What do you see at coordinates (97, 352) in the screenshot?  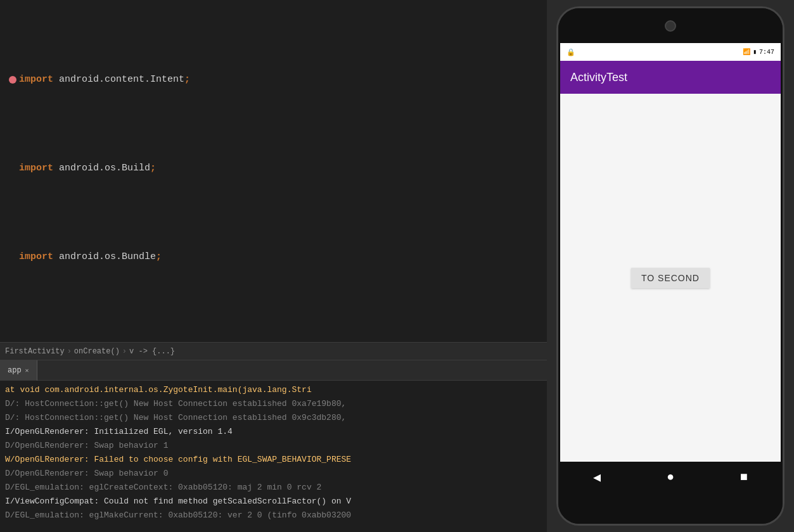 I see `breadcrumb-method: onCreate()` at bounding box center [97, 352].